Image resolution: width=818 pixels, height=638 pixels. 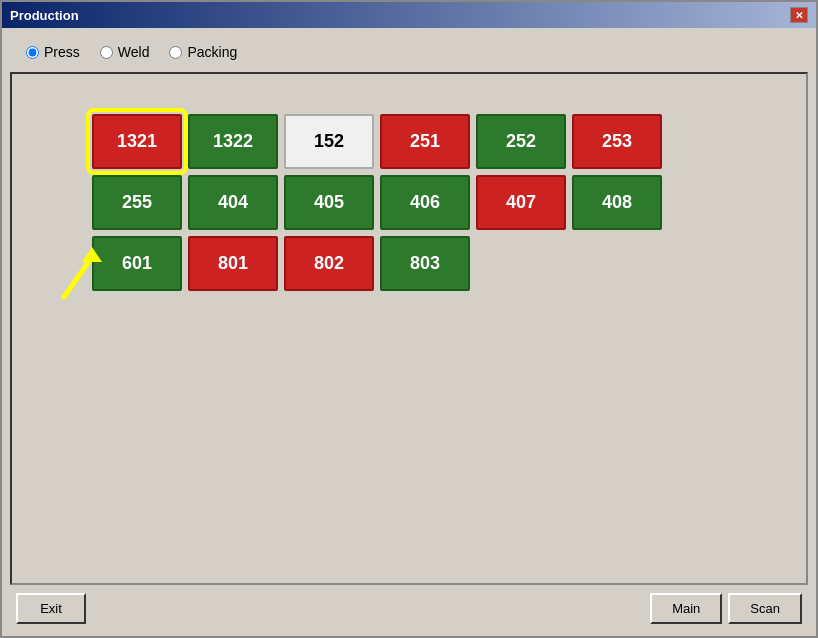 What do you see at coordinates (125, 52) in the screenshot?
I see `radio-weld: Weld` at bounding box center [125, 52].